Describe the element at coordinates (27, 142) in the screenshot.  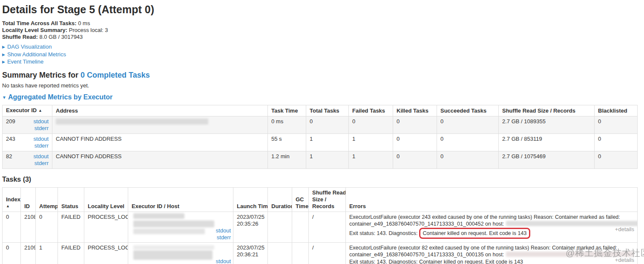
I see `executor-id-cell: 243stdoutstderr` at that location.